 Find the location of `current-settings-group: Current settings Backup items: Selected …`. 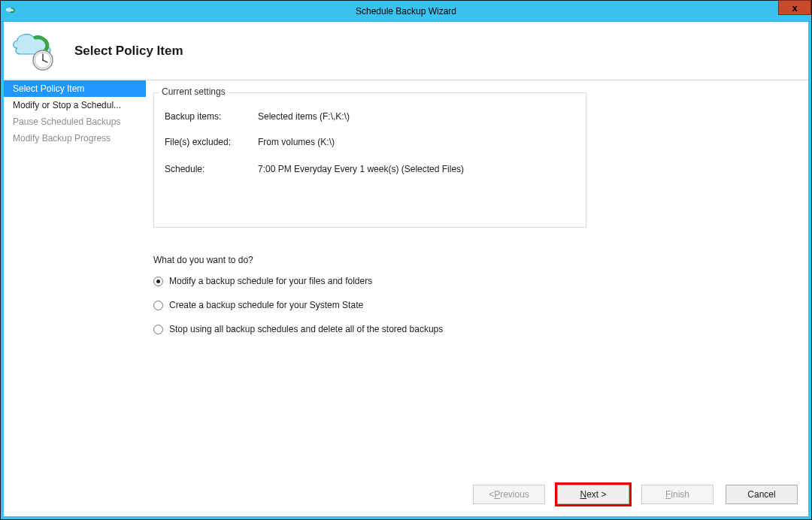

current-settings-group: Current settings Backup items: Selected … is located at coordinates (370, 160).